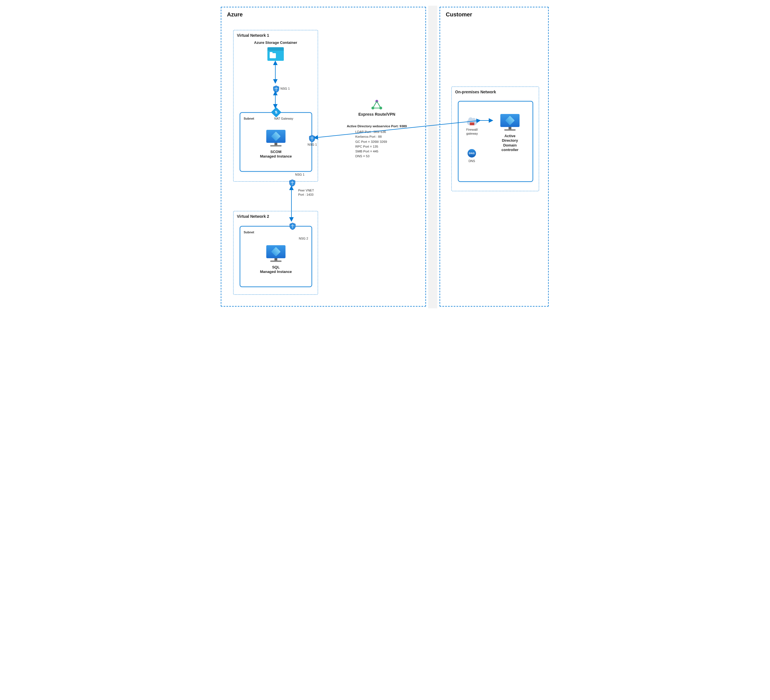 This screenshot has height=700, width=770. Describe the element at coordinates (293, 227) in the screenshot. I see `nsg2-shield` at that location.